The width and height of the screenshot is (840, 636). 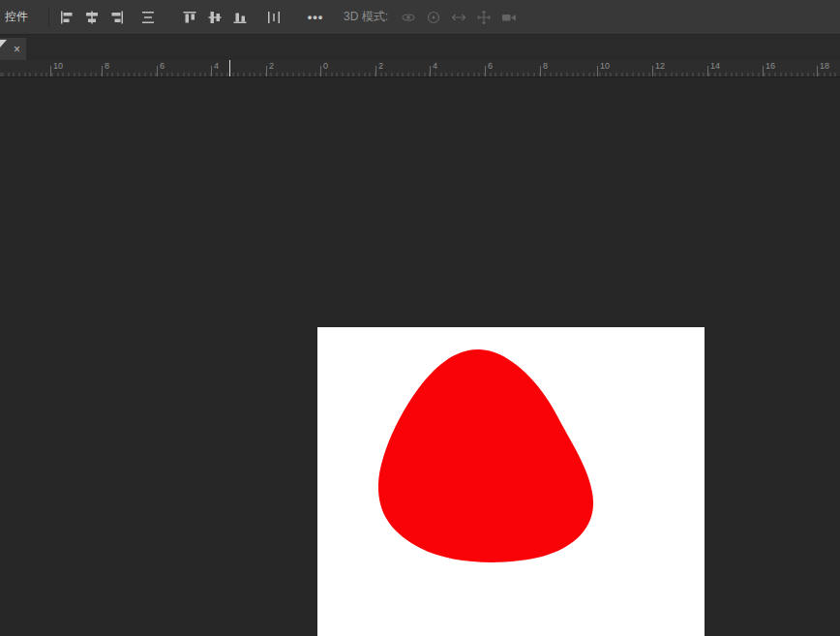 What do you see at coordinates (274, 17) in the screenshot?
I see `distribute-horizontal-centers-icon` at bounding box center [274, 17].